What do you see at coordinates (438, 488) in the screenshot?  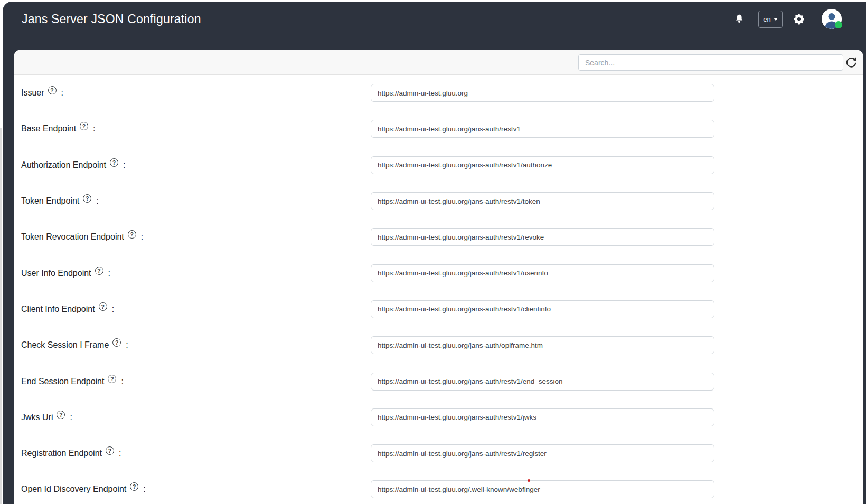 I see `config-field-row: Open Id Discovery Endpoint ? :` at bounding box center [438, 488].